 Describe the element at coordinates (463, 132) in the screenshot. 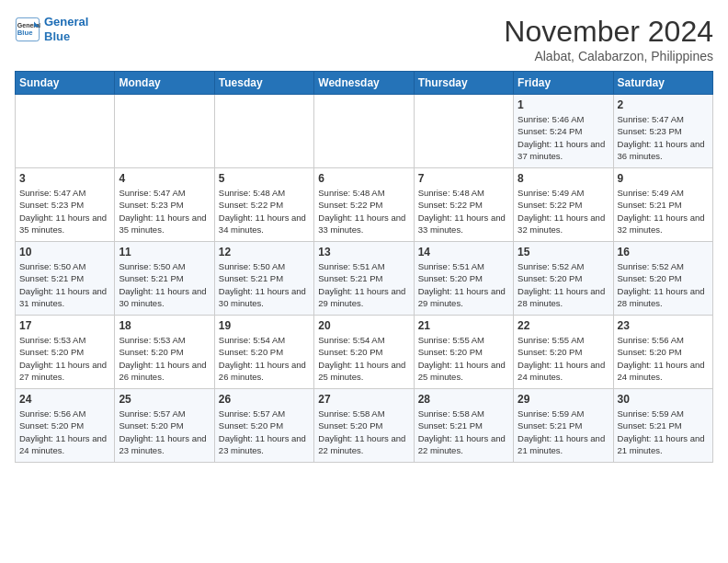

I see `calendar-cell-w0-d4` at that location.